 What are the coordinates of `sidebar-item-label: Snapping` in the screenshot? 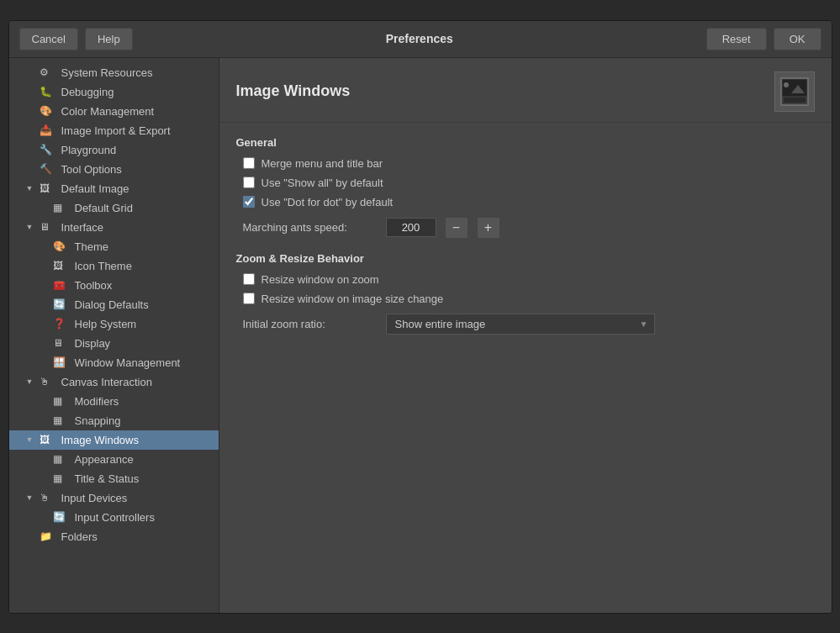 It's located at (98, 420).